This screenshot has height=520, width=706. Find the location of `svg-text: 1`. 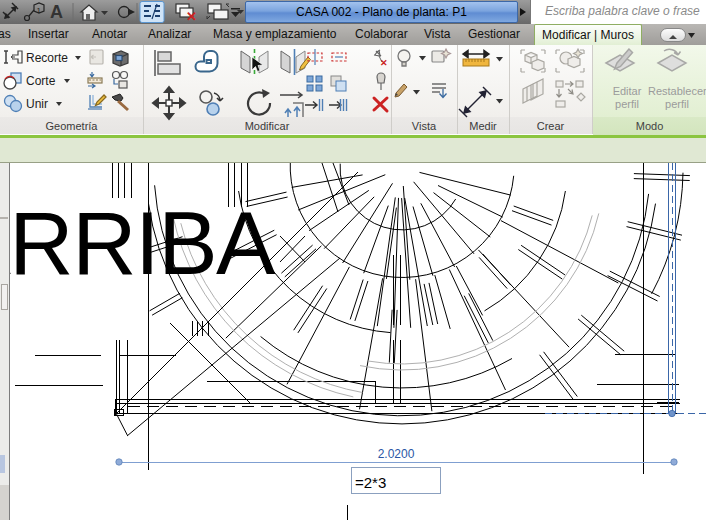

svg-text: 1 is located at coordinates (40, 10).